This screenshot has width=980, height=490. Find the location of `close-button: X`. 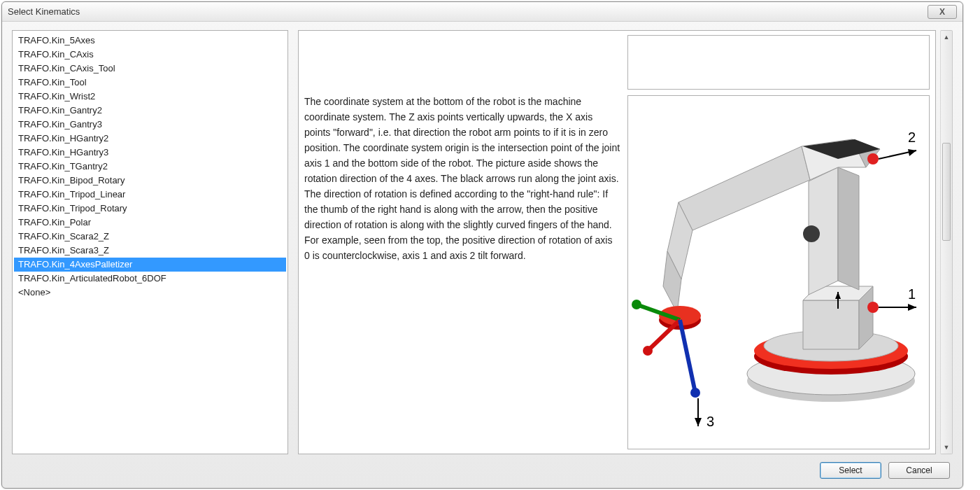

close-button: X is located at coordinates (942, 12).